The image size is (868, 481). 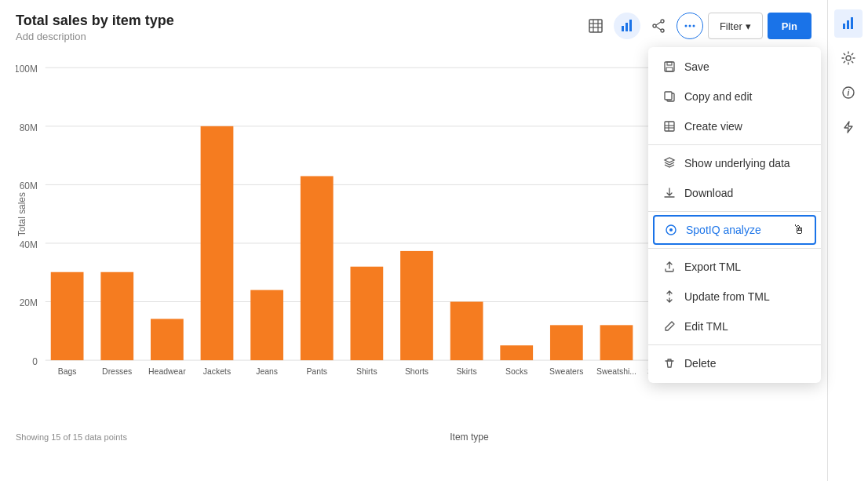 I want to click on bar-headwear, so click(x=167, y=339).